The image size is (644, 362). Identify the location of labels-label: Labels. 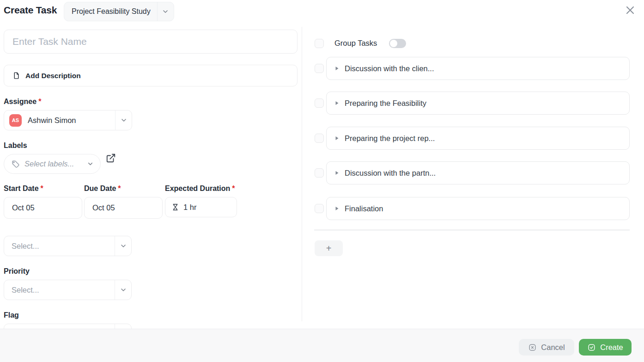
(16, 146).